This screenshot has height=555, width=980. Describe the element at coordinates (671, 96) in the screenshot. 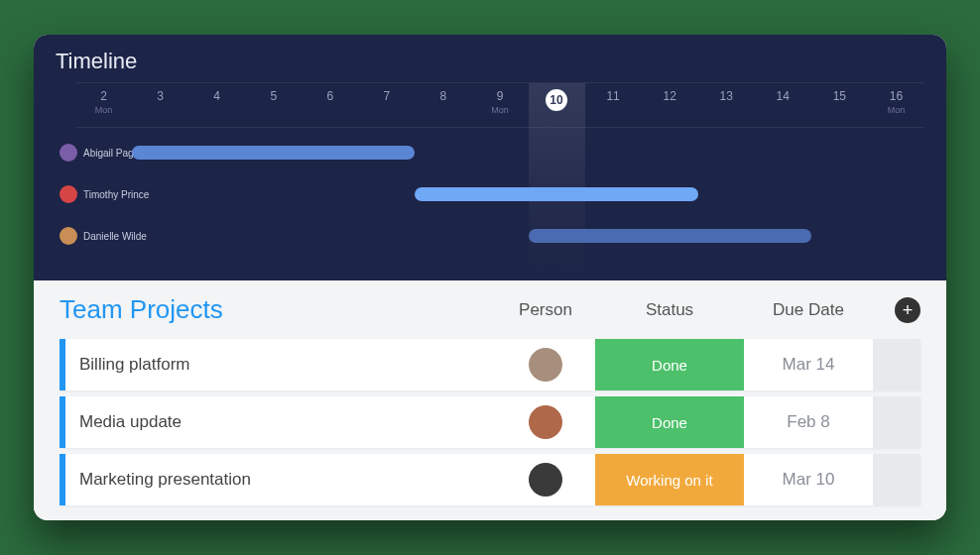

I see `date-number: 12` at that location.